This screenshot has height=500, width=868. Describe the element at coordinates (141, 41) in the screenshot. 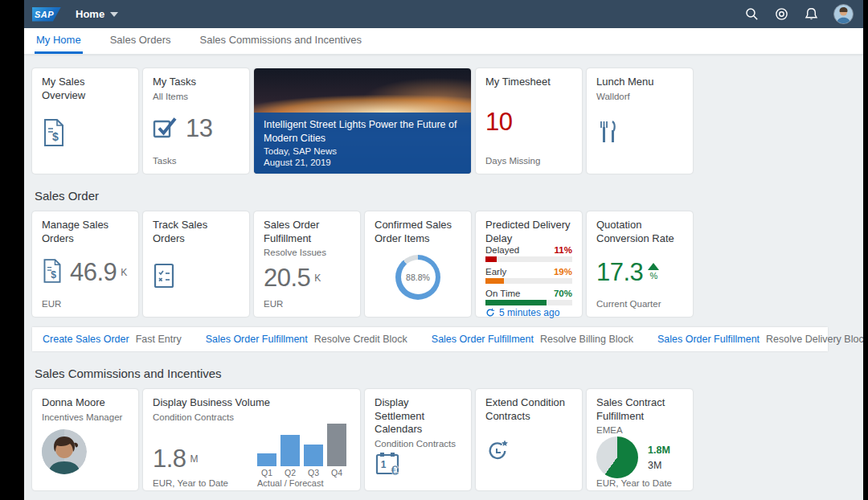

I see `tab-sales-orders: Sales Orders` at that location.